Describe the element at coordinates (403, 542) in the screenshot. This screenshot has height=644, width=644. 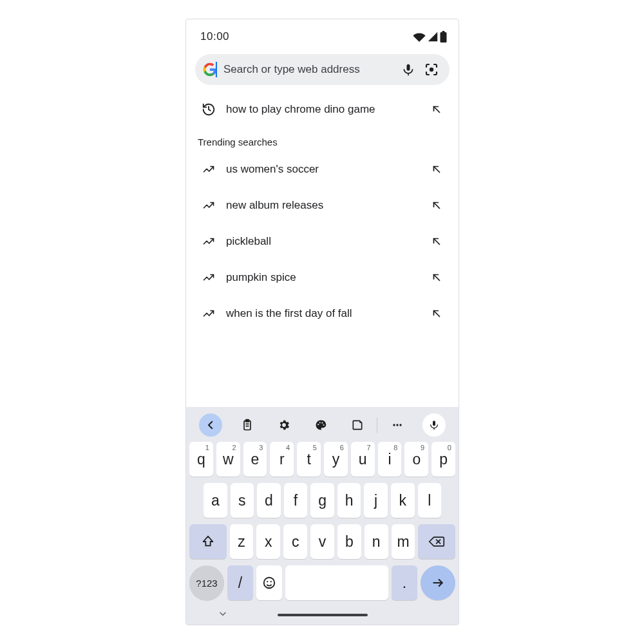
I see `key-m: m` at that location.